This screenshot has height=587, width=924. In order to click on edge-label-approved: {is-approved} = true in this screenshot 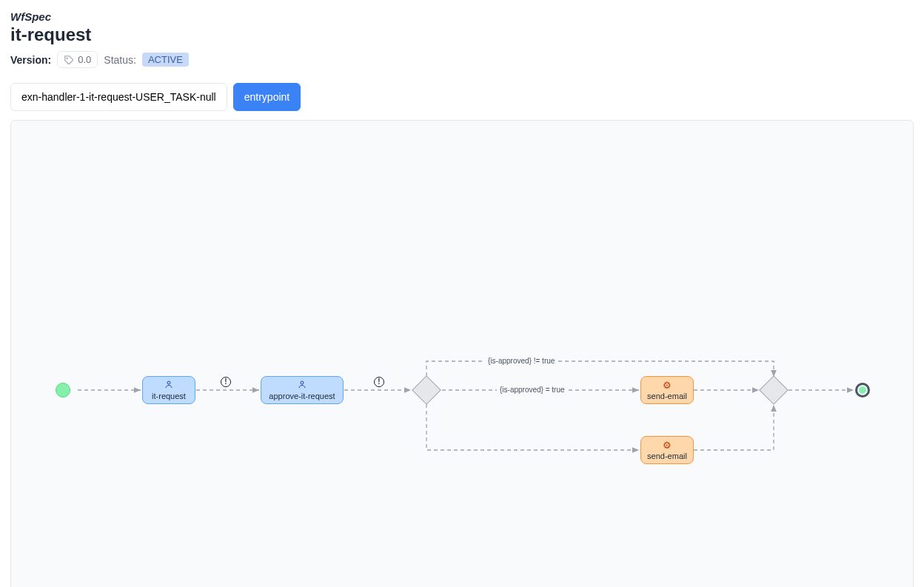, I will do `click(532, 389)`.